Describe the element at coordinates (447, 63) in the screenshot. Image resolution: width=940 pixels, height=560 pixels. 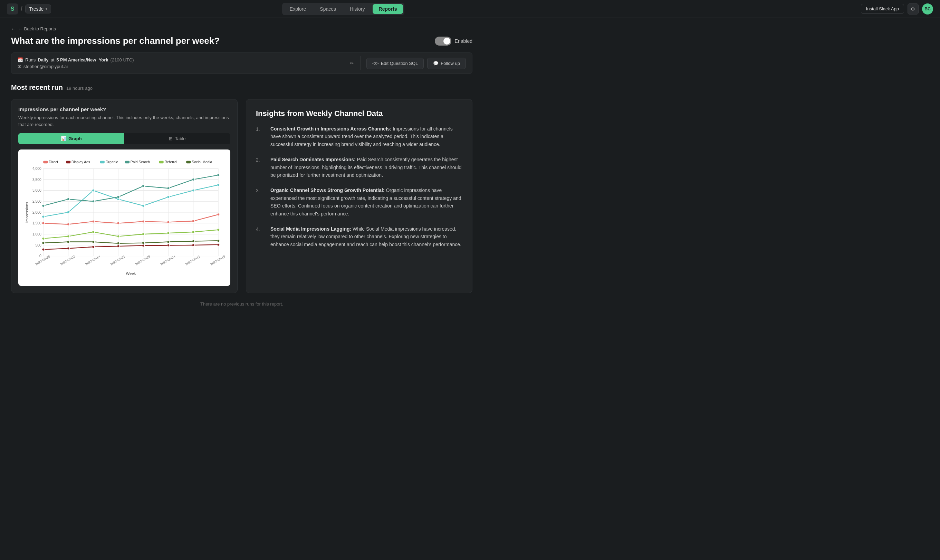
I see `follow-up-button: 💬 Follow up` at that location.